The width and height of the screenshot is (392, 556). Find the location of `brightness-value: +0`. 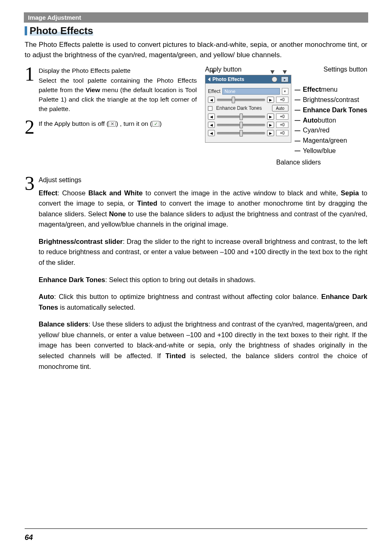

brightness-value: +0 is located at coordinates (282, 100).